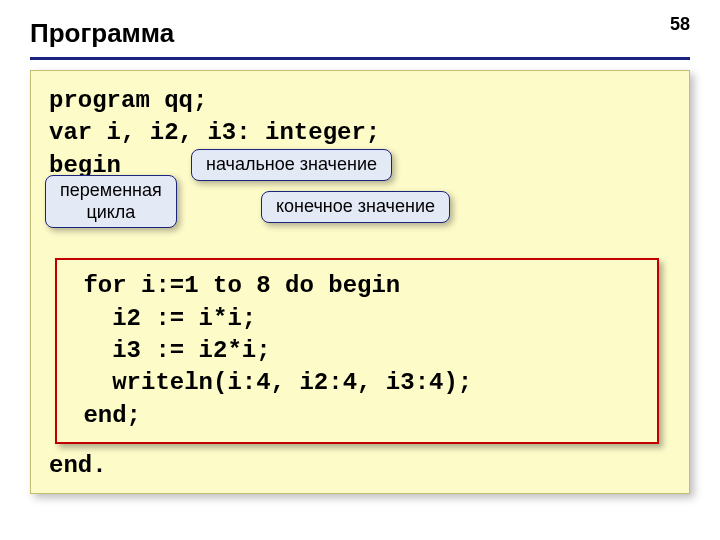 This screenshot has width=720, height=540. Describe the element at coordinates (357, 286) in the screenshot. I see `code-line: for i:=1 to 8 do begin` at that location.